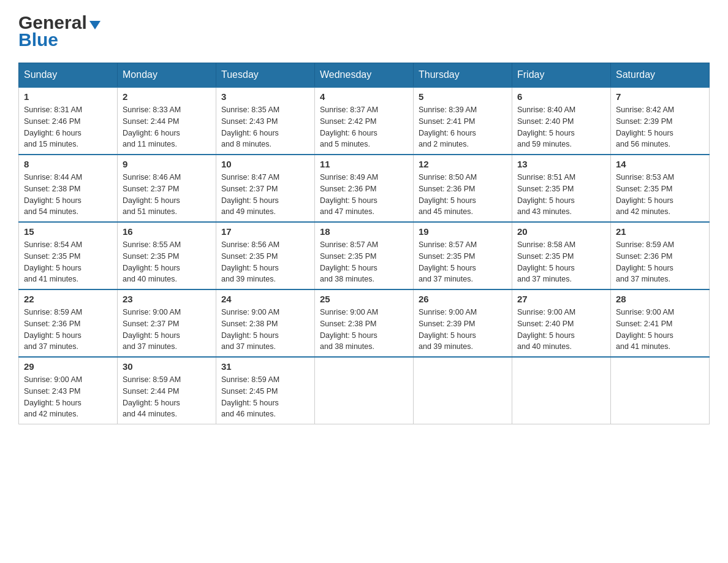  Describe the element at coordinates (68, 97) in the screenshot. I see `day-number: 1` at that location.